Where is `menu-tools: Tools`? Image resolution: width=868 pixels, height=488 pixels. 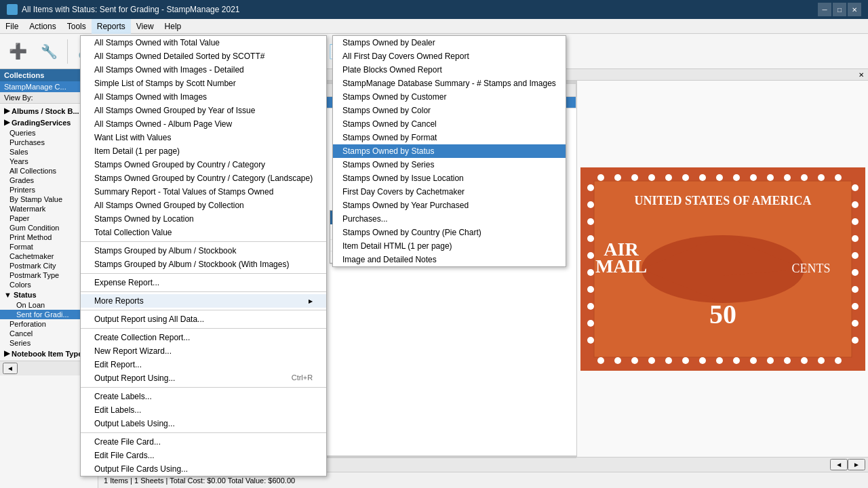
menu-tools: Tools is located at coordinates (77, 26).